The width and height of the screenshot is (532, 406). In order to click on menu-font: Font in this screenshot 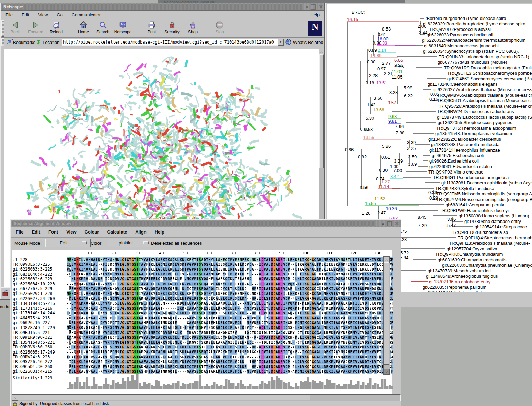, I will do `click(53, 232)`.